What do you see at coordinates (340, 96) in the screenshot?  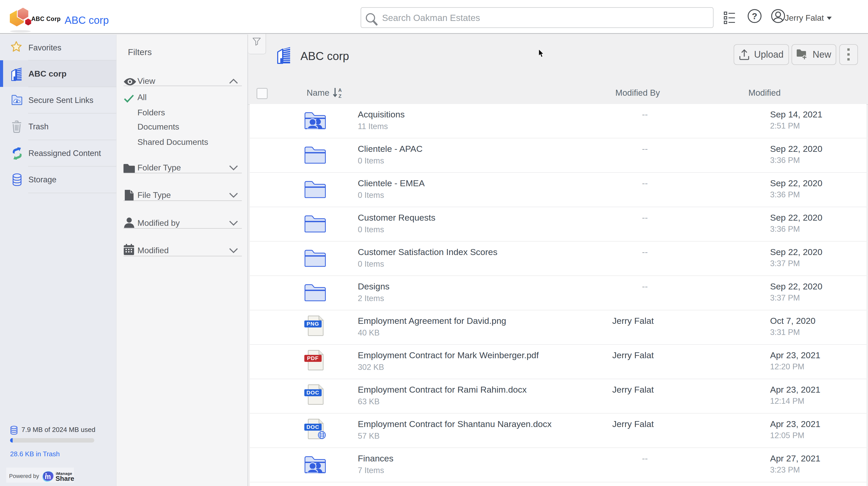 I see `svg-text: Z` at bounding box center [340, 96].